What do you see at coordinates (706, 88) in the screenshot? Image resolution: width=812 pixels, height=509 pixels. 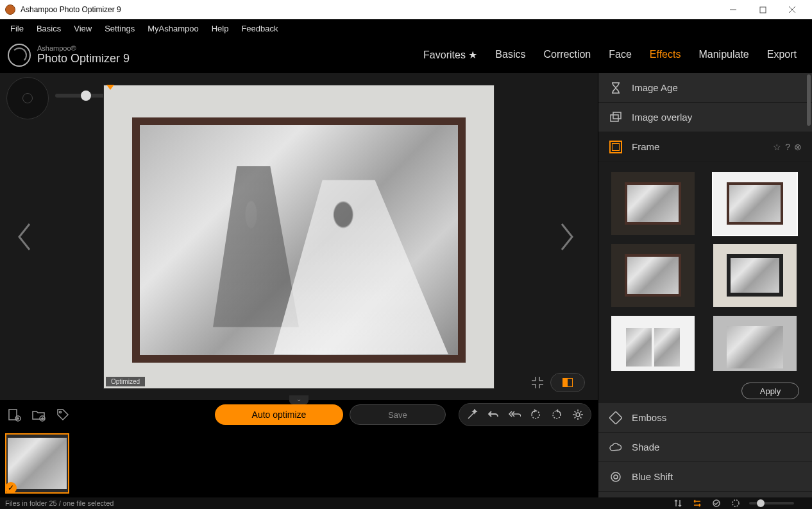 I see `sidebar-item-image-age: Image Age` at bounding box center [706, 88].